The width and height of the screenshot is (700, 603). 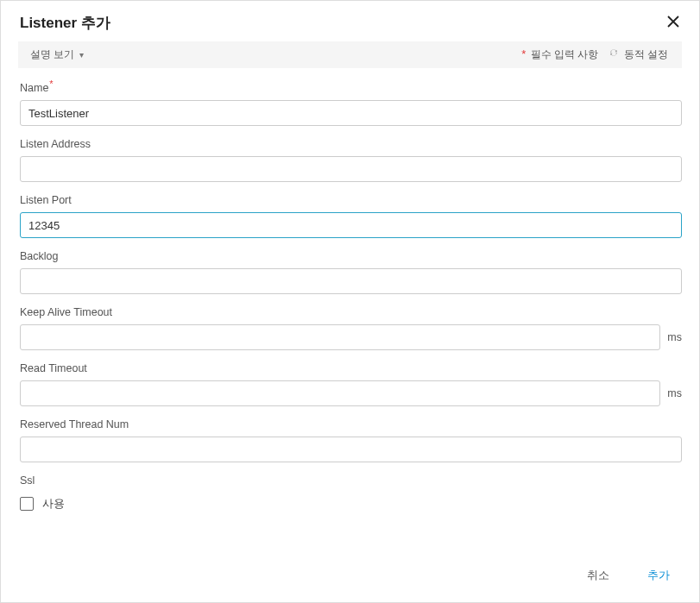 I want to click on modal-footer: 취소 추가, so click(x=350, y=577).